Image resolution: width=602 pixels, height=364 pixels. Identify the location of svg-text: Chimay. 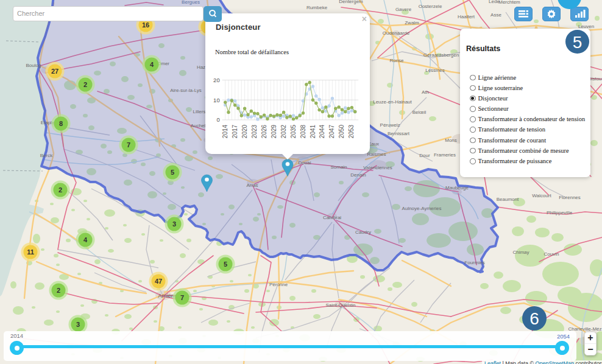
(520, 252).